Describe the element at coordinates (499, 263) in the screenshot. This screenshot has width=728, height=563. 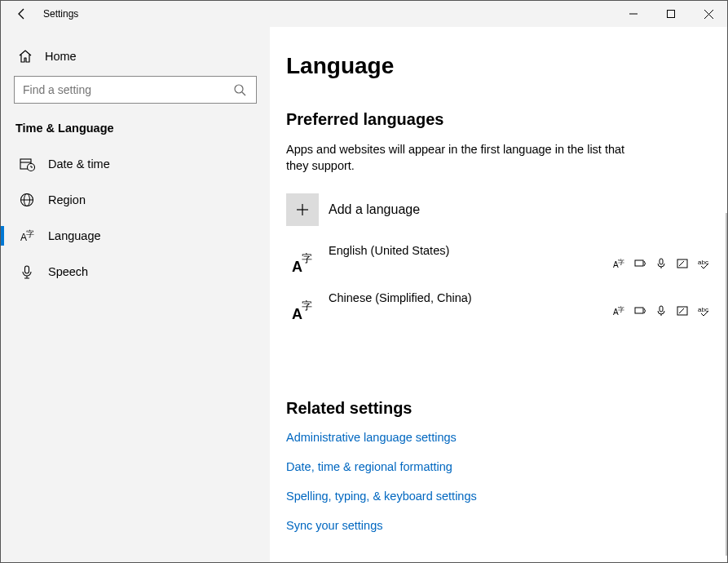
I see `language-item-english: A字 English (United States) A字 abc` at that location.